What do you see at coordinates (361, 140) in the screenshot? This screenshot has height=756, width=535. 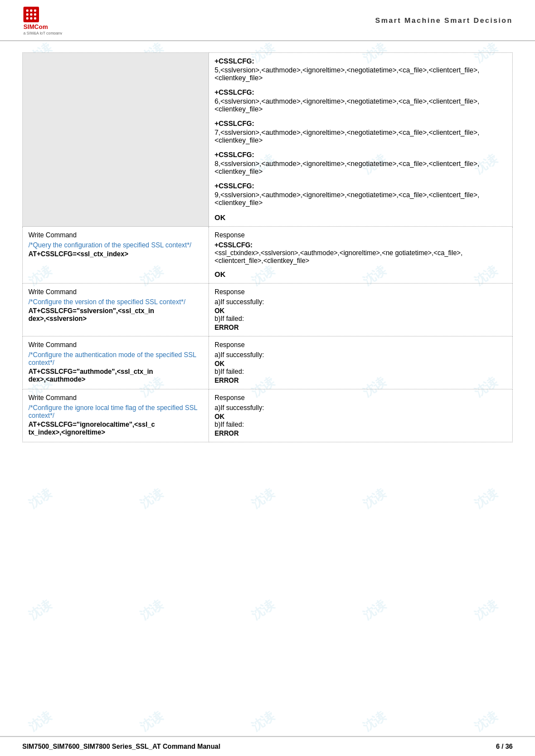 I see `csslcfg-right-cell: +CSSLCFG: 5,<sslversion>,<authmode>,<ign…` at bounding box center [361, 140].